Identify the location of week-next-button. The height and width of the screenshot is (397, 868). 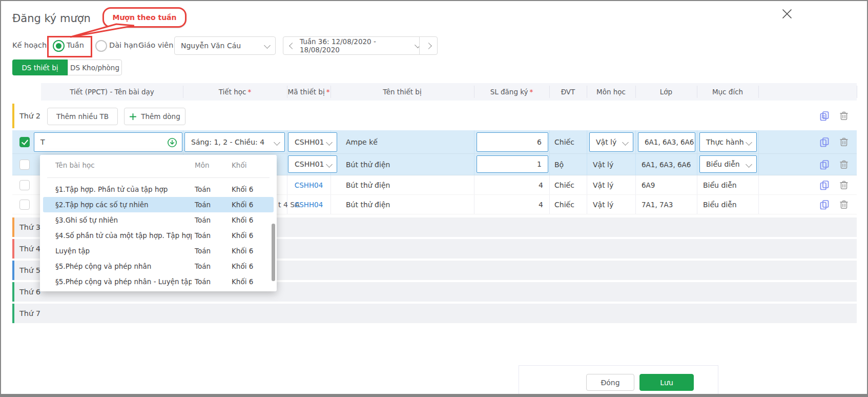
(428, 46).